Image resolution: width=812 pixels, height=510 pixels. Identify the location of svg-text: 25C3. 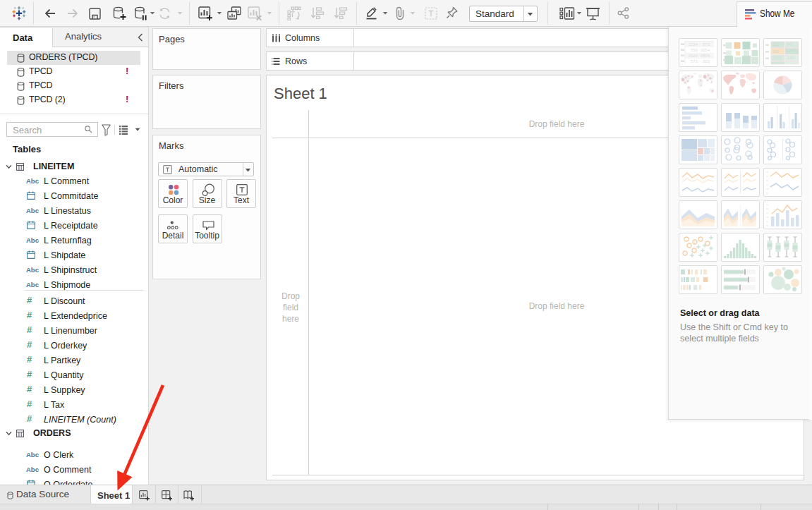
(777, 58).